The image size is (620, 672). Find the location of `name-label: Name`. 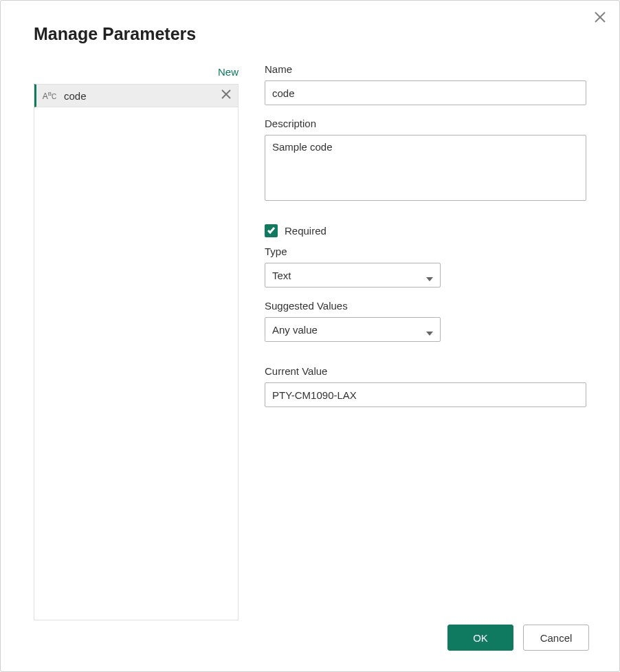

name-label: Name is located at coordinates (425, 69).